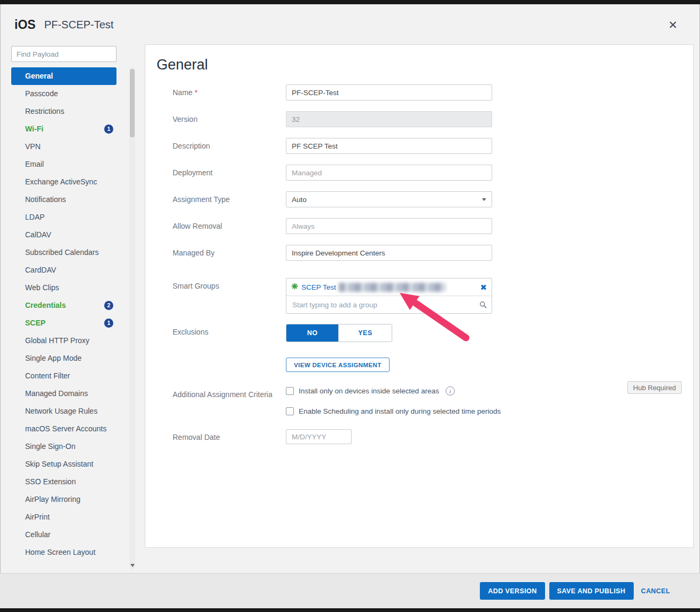 This screenshot has height=612, width=700. What do you see at coordinates (196, 92) in the screenshot?
I see `required-marker: *` at bounding box center [196, 92].